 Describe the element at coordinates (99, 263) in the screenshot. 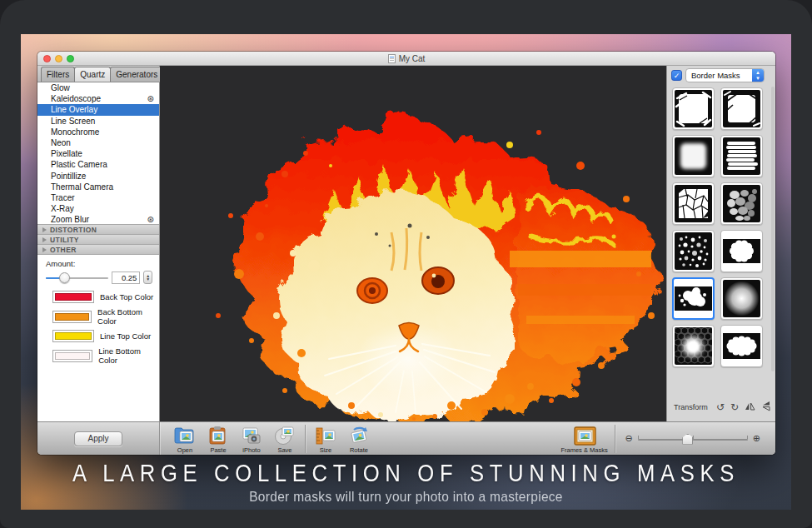

I see `amount-label: Amount:` at that location.